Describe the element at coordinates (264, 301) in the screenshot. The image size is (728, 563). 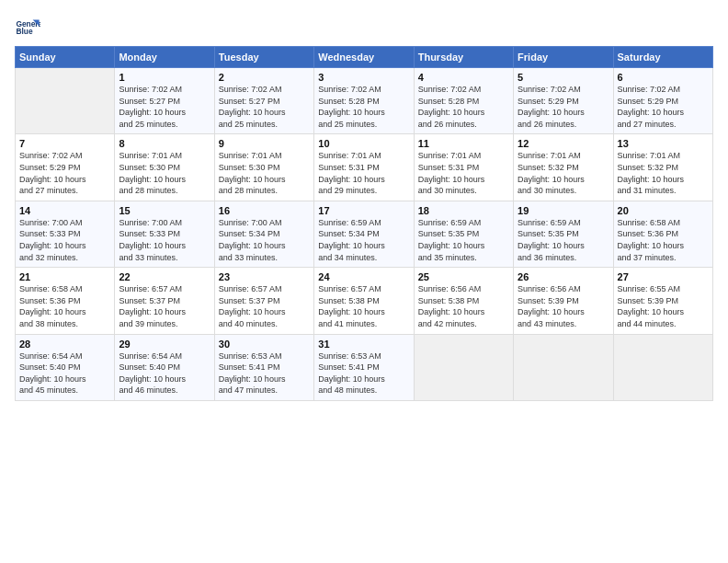
I see `day-cell: 23Sunrise: 6:57 AMSunset: 5:37 PMDayligh…` at that location.